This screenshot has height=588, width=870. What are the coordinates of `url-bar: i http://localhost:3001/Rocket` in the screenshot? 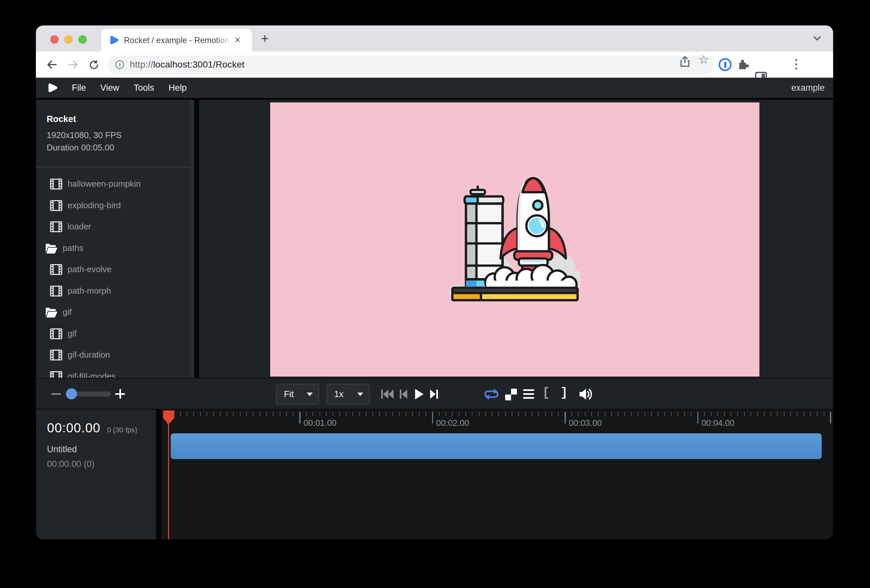 It's located at (411, 64).